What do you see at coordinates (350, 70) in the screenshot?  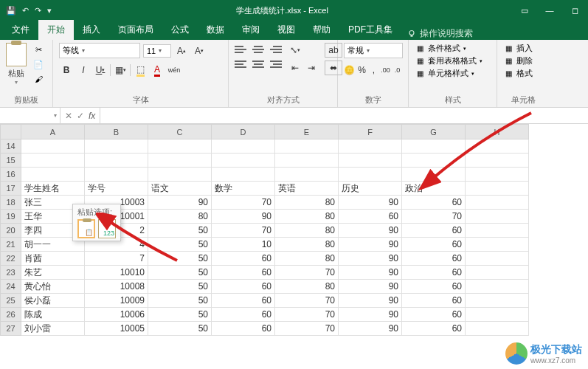 I see `currency-button: 🪙` at bounding box center [350, 70].